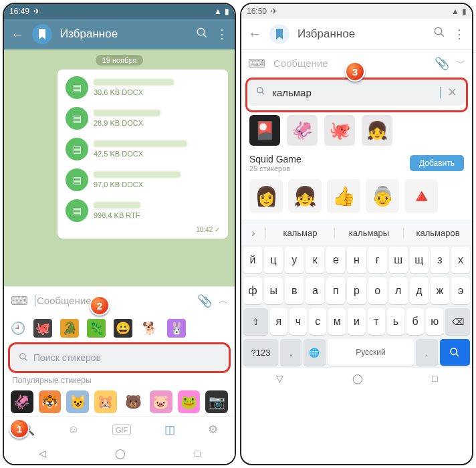 This screenshot has height=468, width=476. I want to click on sticker-search-input: кальмар ✕, so click(357, 92).